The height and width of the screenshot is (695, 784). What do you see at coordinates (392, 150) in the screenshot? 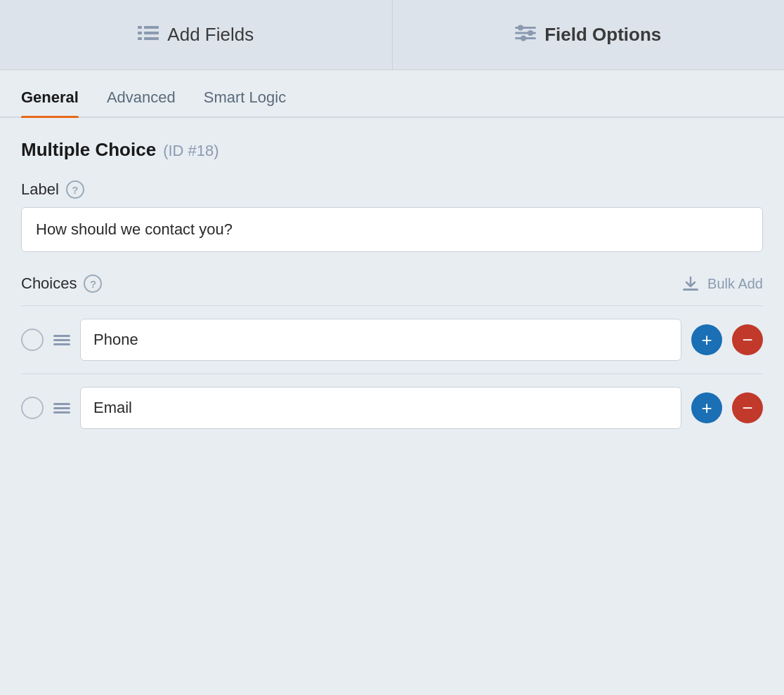
I see `field-title-row: Multiple Choice (ID #18)` at bounding box center [392, 150].